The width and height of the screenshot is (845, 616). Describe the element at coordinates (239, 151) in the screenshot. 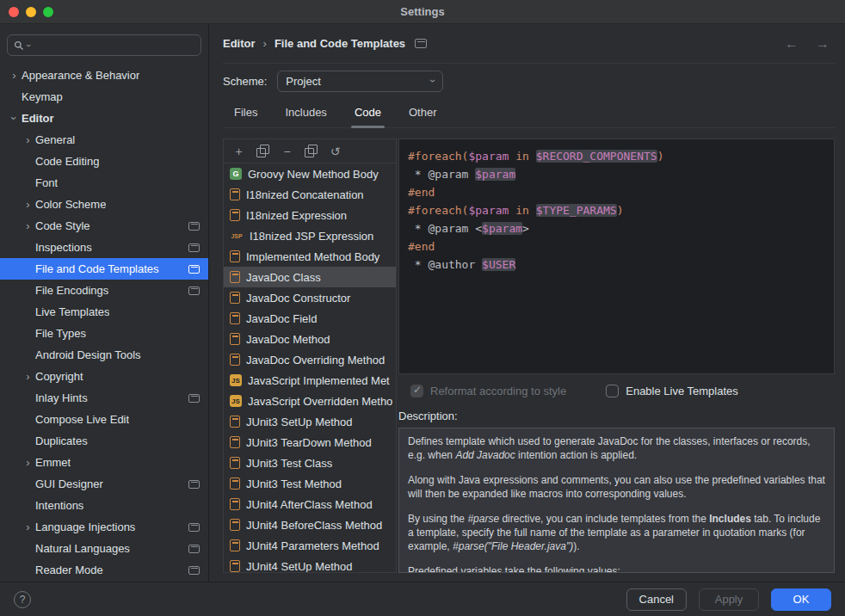

I see `add-template-icon: +` at that location.